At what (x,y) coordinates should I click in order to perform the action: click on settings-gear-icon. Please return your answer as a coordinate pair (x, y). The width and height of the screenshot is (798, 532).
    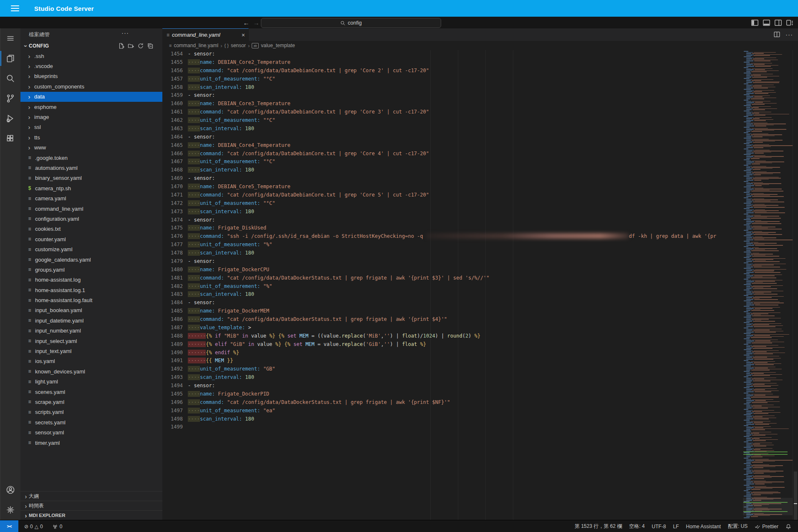
    Looking at the image, I should click on (10, 510).